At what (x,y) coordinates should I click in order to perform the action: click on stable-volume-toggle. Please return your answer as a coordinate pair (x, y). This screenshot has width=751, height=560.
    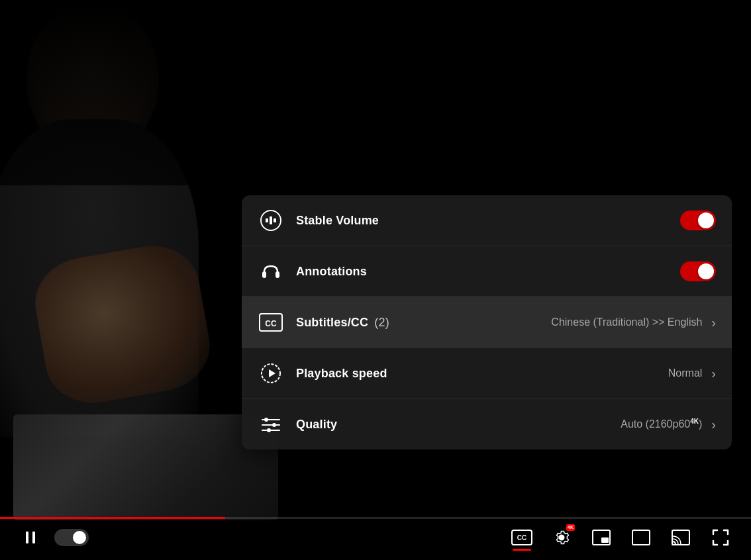
    Looking at the image, I should click on (698, 220).